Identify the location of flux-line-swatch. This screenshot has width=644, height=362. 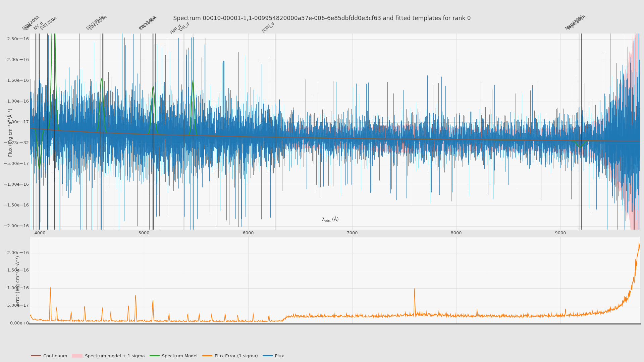
(268, 356).